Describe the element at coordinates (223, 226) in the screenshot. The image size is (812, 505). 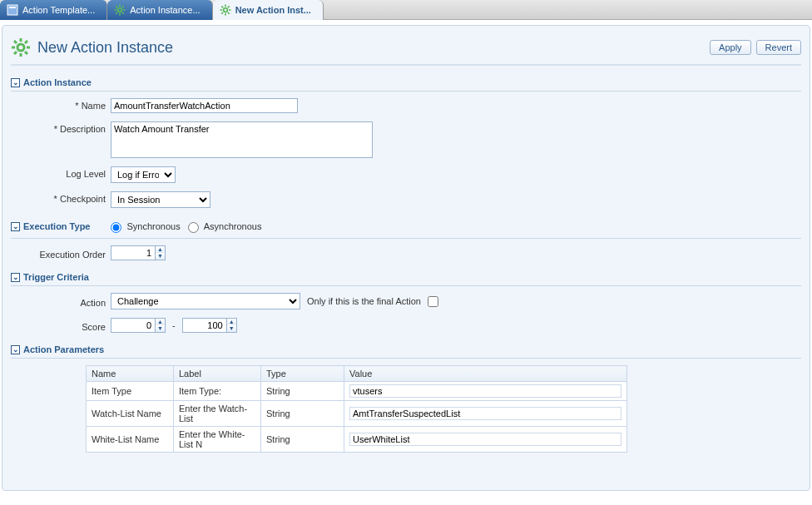
I see `async-radio: Asynchronous` at that location.